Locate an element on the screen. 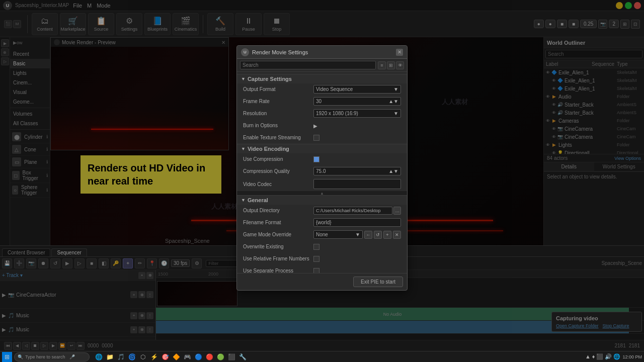  section-general: ▼ General is located at coordinates (322, 200).